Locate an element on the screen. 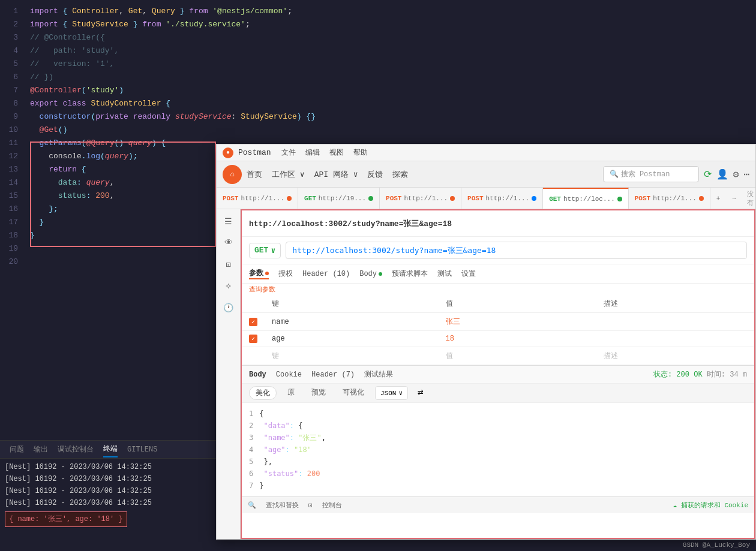 The image size is (756, 551). url-input is located at coordinates (516, 251).